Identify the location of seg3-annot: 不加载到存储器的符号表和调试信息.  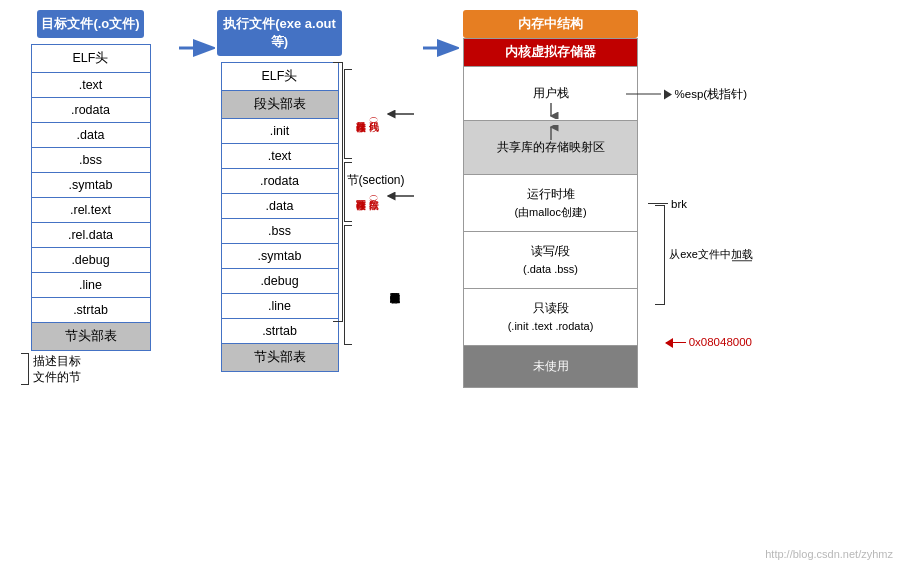
(372, 285).